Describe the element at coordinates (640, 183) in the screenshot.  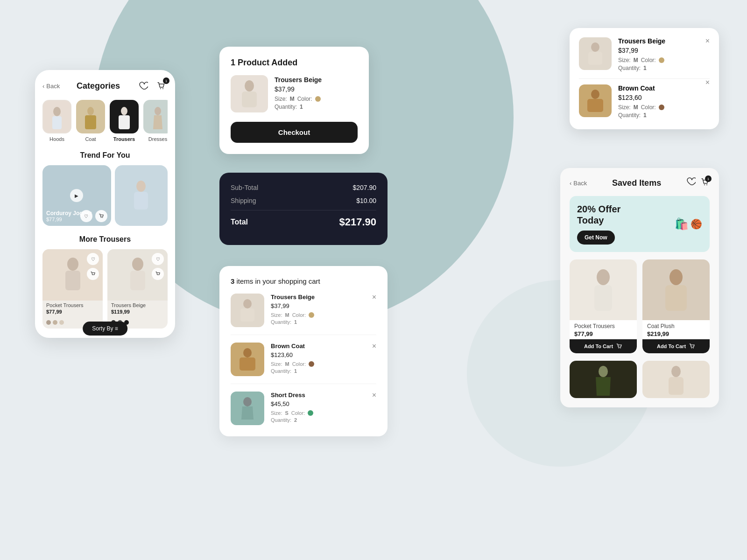
I see `saved-header: ‹ Back Saved Items 1` at that location.